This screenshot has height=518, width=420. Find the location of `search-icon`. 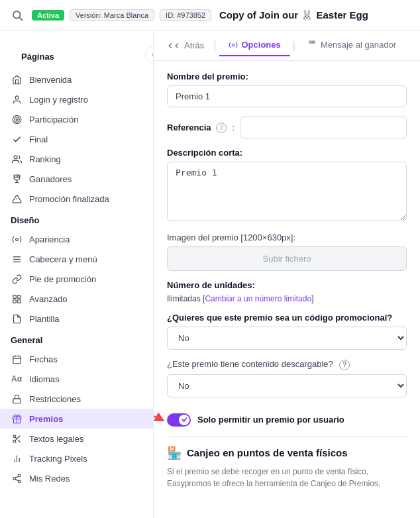

search-icon is located at coordinates (17, 15).